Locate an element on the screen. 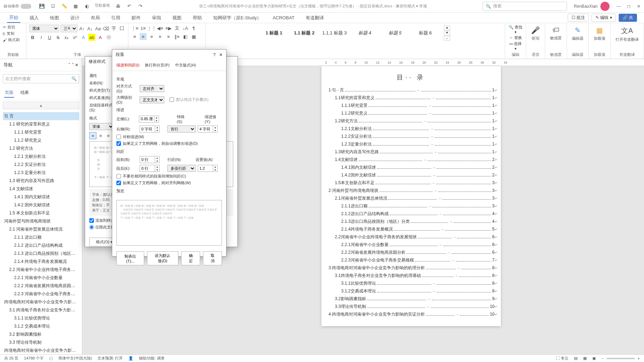 The image size is (644, 362). ok-button: 确定 is located at coordinates (191, 258).